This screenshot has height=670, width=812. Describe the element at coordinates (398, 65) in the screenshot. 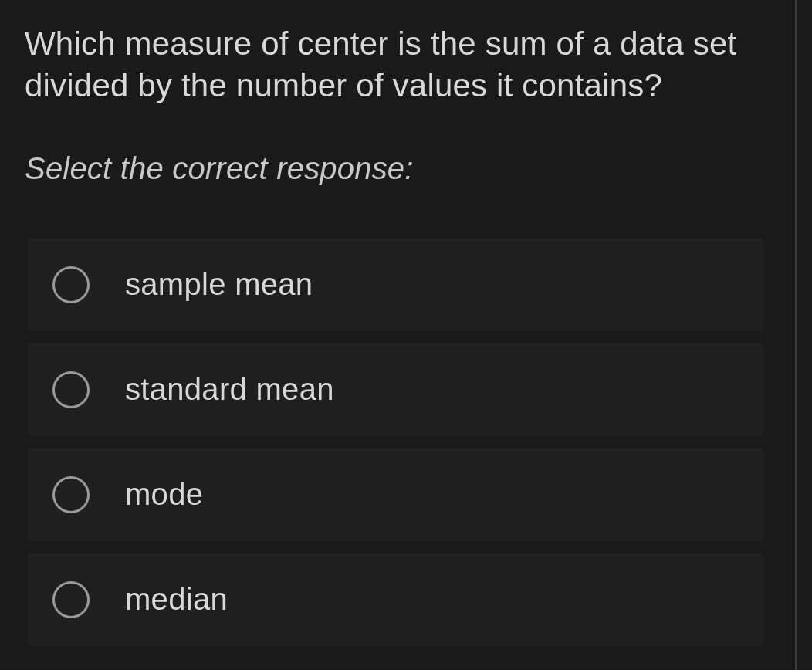

I see `question-text: Which measure of center is the sum of a …` at that location.